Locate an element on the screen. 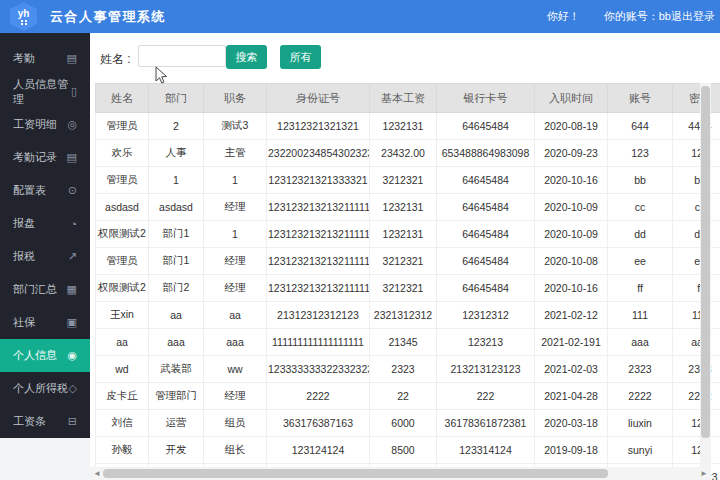 The width and height of the screenshot is (720, 480). search-button: 搜索 is located at coordinates (246, 57).